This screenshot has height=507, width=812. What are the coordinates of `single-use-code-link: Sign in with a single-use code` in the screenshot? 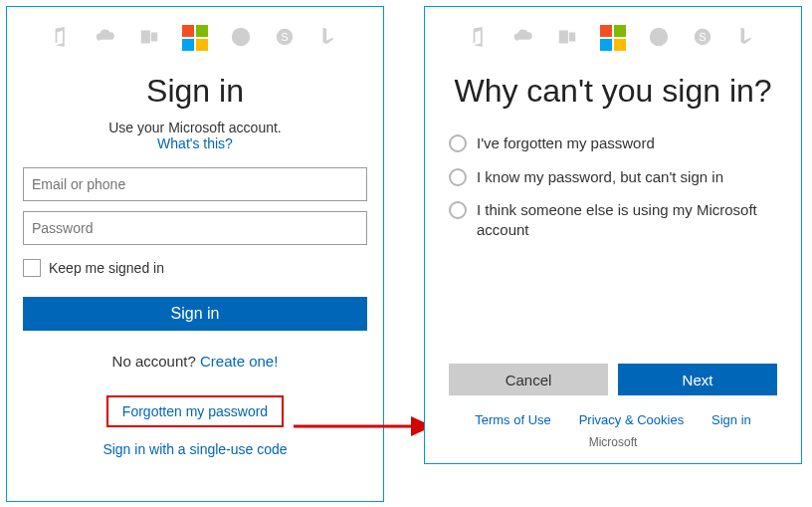 It's located at (195, 449).